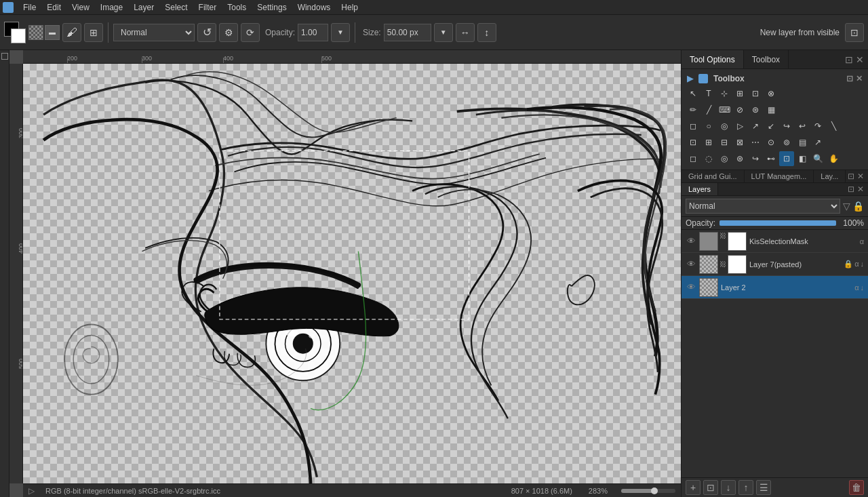 Image resolution: width=868 pixels, height=497 pixels. Describe the element at coordinates (709, 142) in the screenshot. I see `tool-shear: ⊞` at that location.